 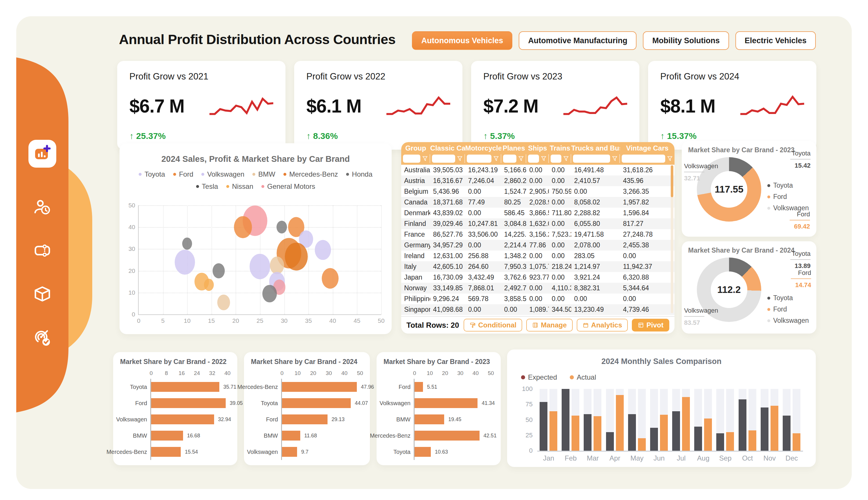 What do you see at coordinates (538, 266) in the screenshot?
I see `table-row-italy: Italy42,605.10264.607,950.391,075.77218.…` at bounding box center [538, 266].